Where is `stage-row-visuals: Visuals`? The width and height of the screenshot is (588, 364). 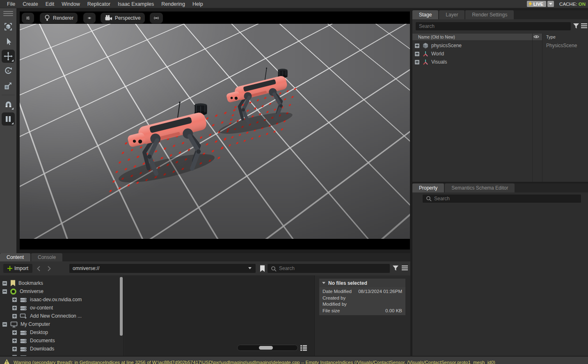 stage-row-visuals: Visuals is located at coordinates (500, 62).